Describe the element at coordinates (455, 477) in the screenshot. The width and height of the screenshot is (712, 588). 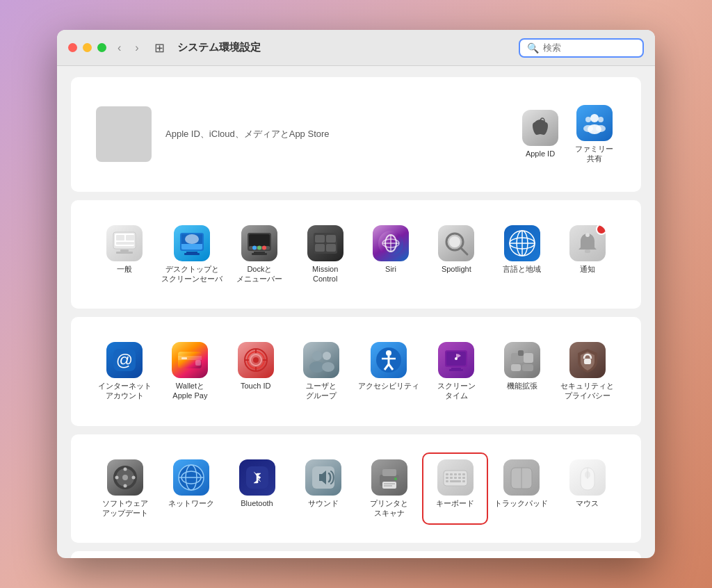
I see `keyboard-icon` at that location.